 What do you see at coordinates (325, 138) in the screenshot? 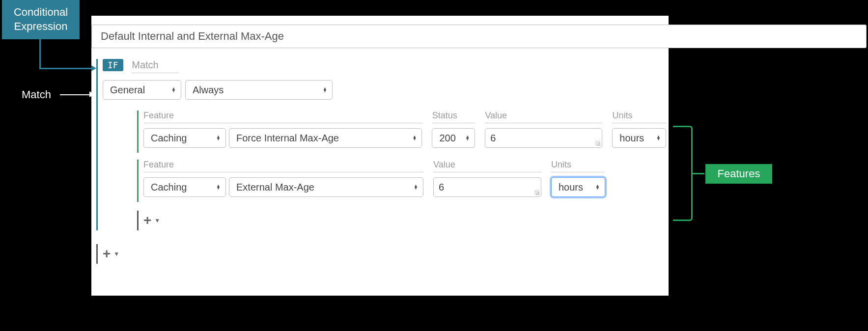
I see `feature-name-select: Force Internal Max-Age` at bounding box center [325, 138].